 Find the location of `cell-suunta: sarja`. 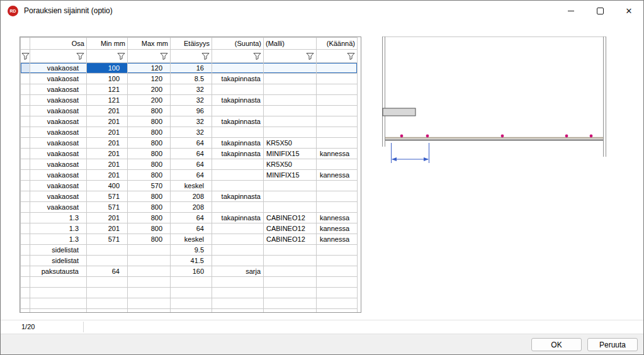

cell-suunta: sarja is located at coordinates (238, 272).